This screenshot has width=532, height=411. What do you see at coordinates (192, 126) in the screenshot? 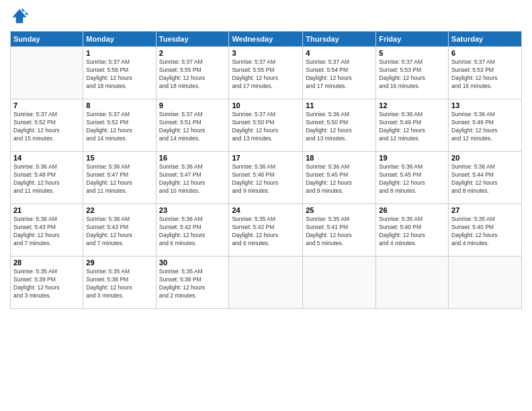
I see `calendar-cell: 9Sunrise: 5:37 AM Sunset: 5:51 PM Daylig…` at bounding box center [192, 126].